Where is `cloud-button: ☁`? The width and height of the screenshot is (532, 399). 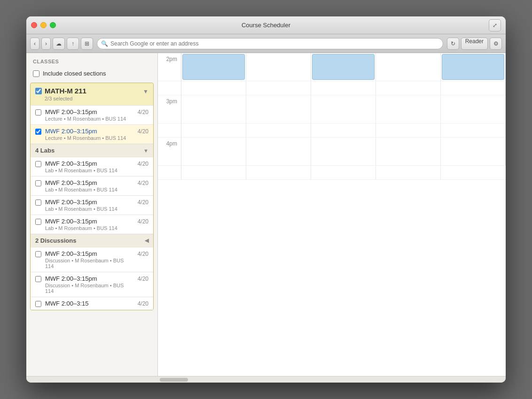 cloud-button: ☁ is located at coordinates (59, 44).